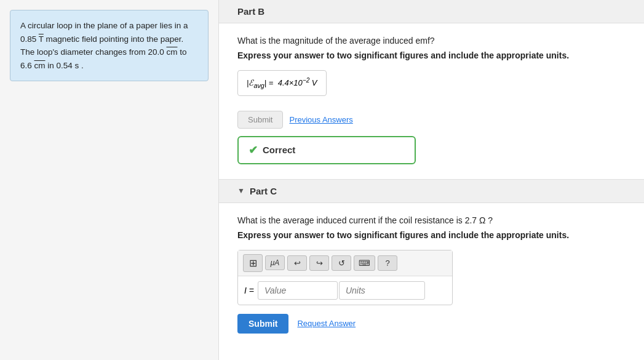  Describe the element at coordinates (298, 290) in the screenshot. I see `value-input` at that location.